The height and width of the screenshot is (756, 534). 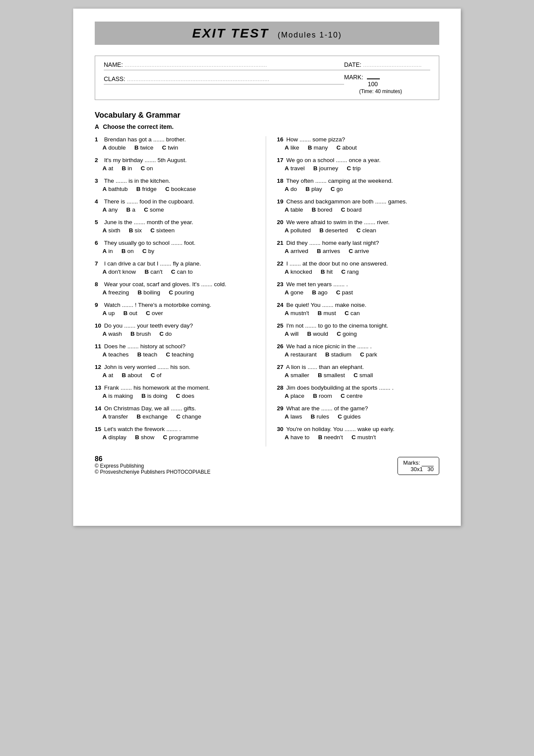 What do you see at coordinates (358, 305) in the screenshot?
I see `question-text-24: 24 Be quiet! You ....... make noise.` at bounding box center [358, 305].